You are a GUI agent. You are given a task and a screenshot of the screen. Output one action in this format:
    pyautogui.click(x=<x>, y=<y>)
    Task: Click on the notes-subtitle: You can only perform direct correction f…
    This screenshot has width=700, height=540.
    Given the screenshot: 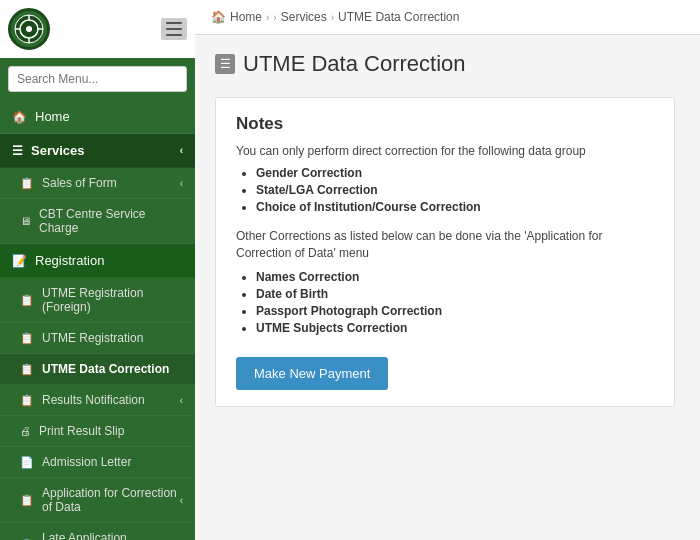 What is the action you would take?
    pyautogui.click(x=445, y=151)
    